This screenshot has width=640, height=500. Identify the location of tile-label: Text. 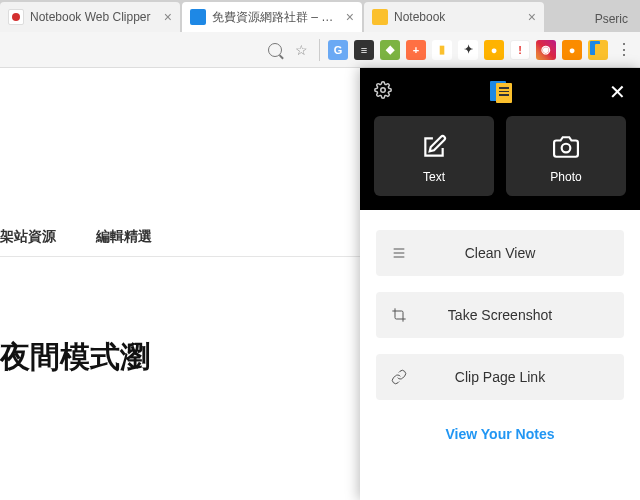
(434, 177).